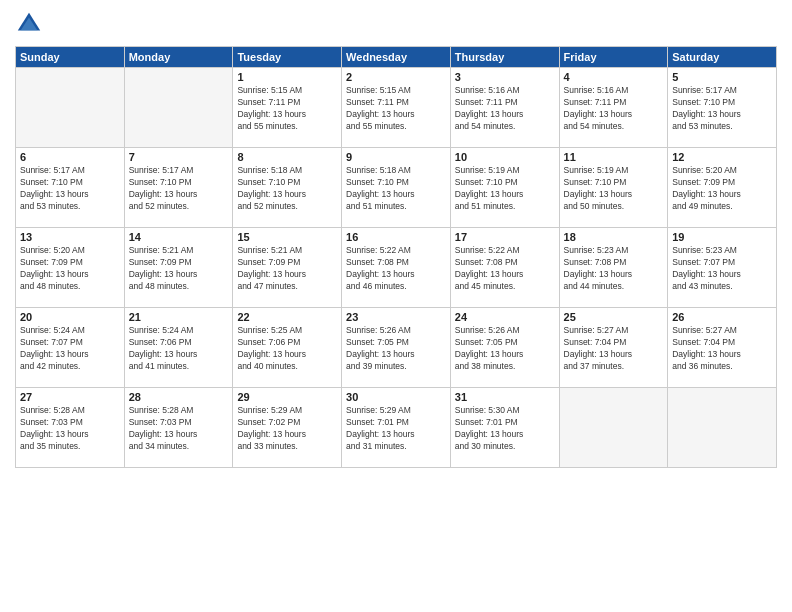 The image size is (792, 612). What do you see at coordinates (396, 268) in the screenshot?
I see `week-row-3: 13Sunrise: 5:20 AM Sunset: 7:09 PM Dayli…` at bounding box center [396, 268].